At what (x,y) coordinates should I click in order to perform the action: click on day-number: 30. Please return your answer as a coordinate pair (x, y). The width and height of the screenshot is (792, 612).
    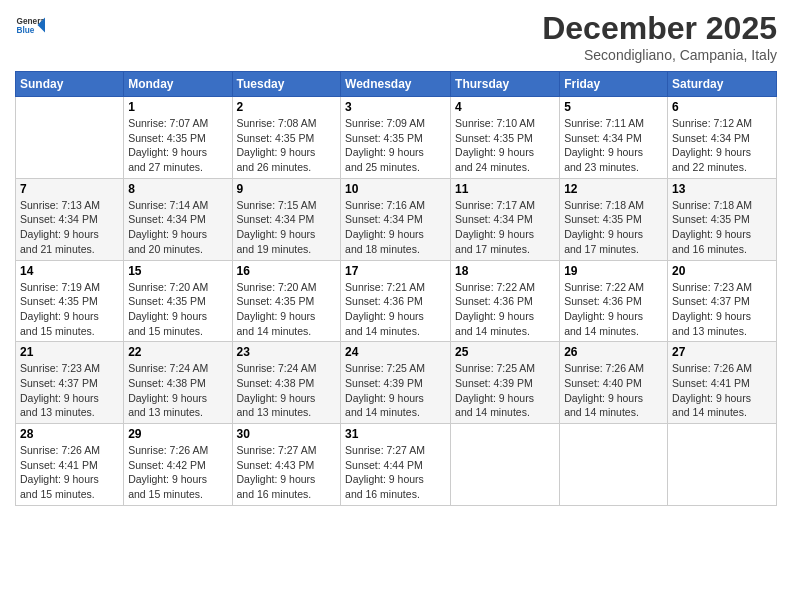
    Looking at the image, I should click on (287, 434).